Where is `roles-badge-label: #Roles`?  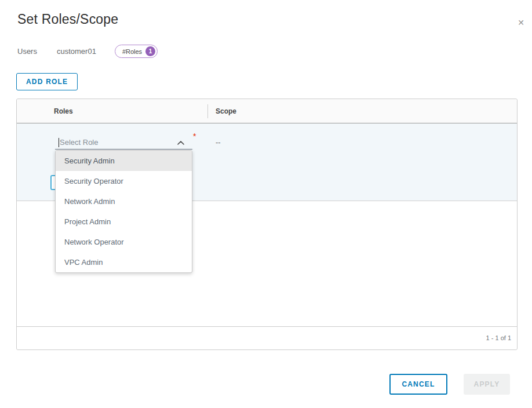 roles-badge-label: #Roles is located at coordinates (132, 52).